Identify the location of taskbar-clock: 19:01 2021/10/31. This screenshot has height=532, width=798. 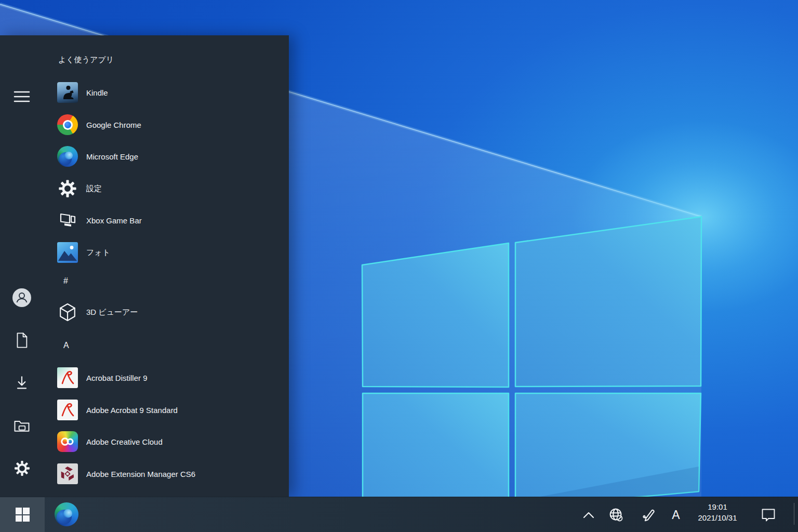
(717, 514).